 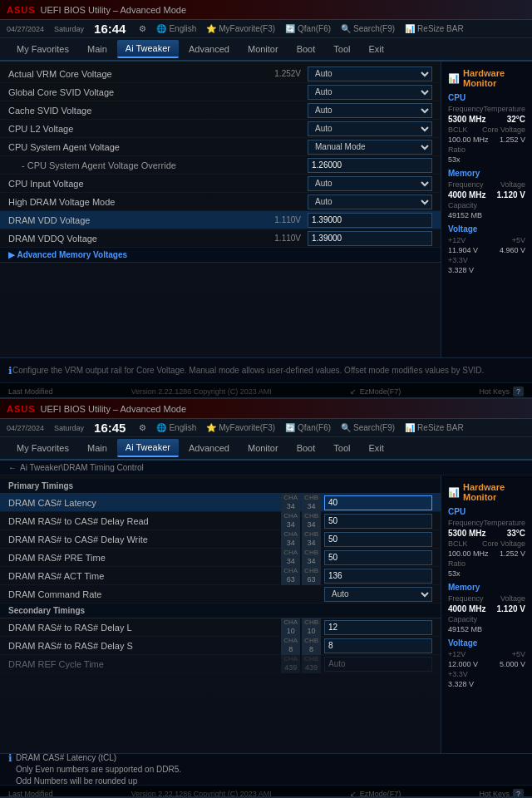 What do you see at coordinates (367, 28) in the screenshot?
I see `toolbar-search-1: 🔍Search(F9)` at bounding box center [367, 28].